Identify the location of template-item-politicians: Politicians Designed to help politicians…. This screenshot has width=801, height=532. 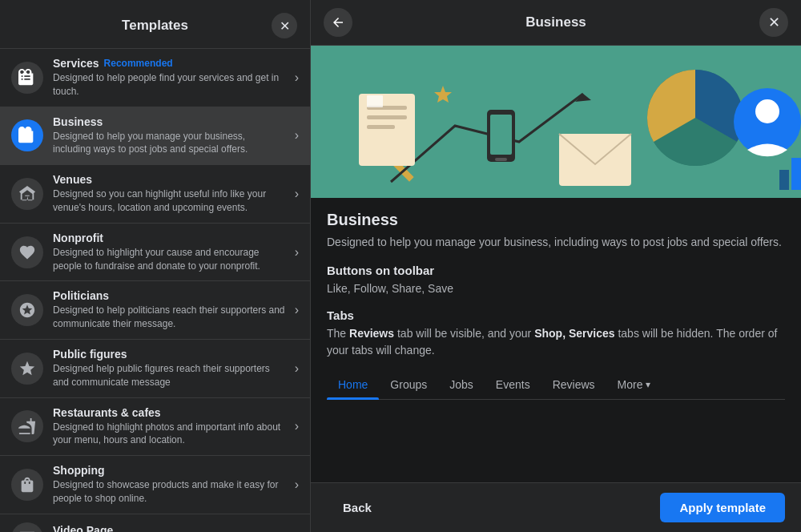
(155, 311).